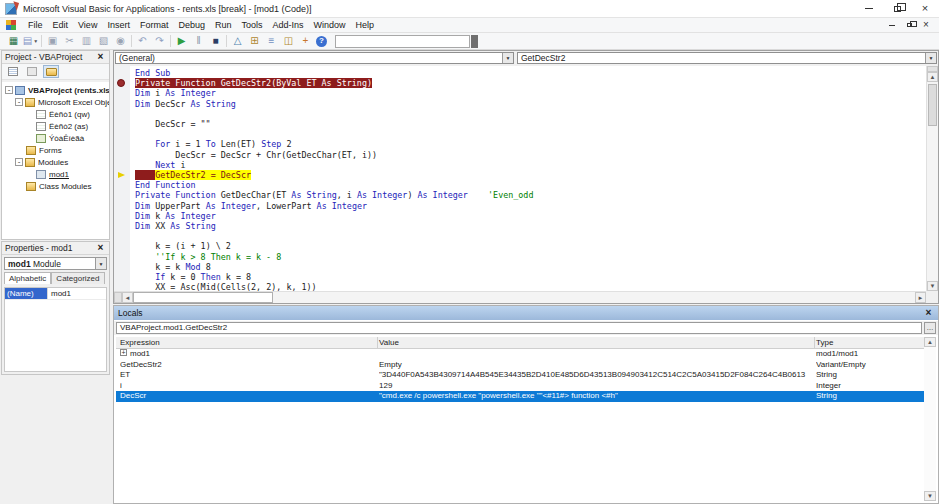 The width and height of the screenshot is (939, 504). What do you see at coordinates (56, 174) in the screenshot?
I see `tree-item-mod1: mod1` at bounding box center [56, 174].